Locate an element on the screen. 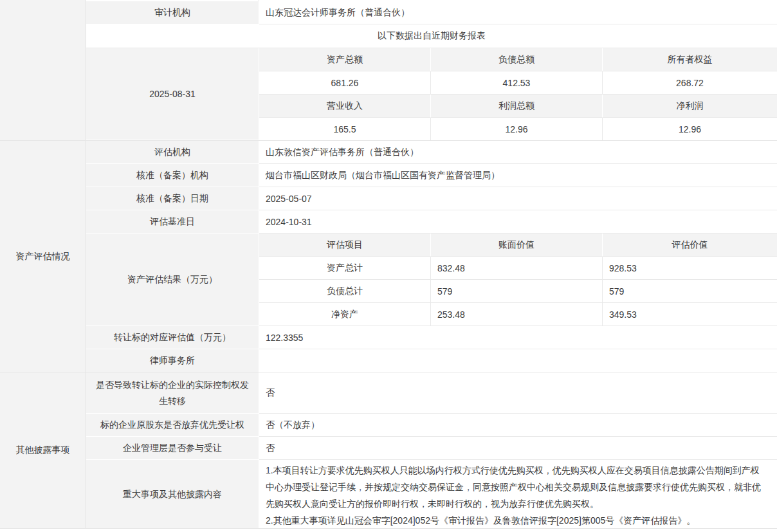  header-cell-total-assets: 资产总额 is located at coordinates (345, 60).